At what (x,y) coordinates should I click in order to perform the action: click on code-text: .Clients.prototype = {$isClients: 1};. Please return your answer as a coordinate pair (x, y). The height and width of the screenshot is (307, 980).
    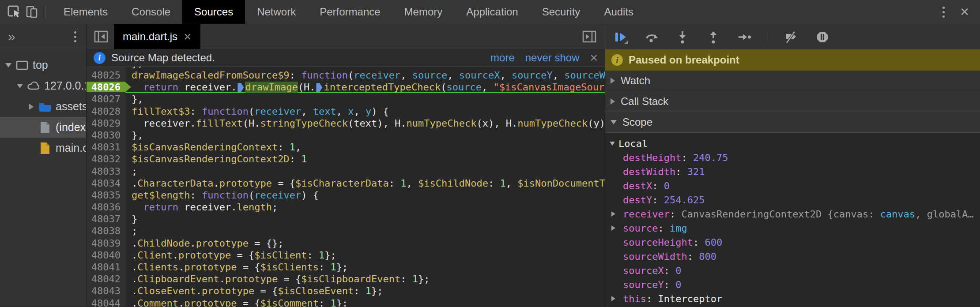
    Looking at the image, I should click on (365, 267).